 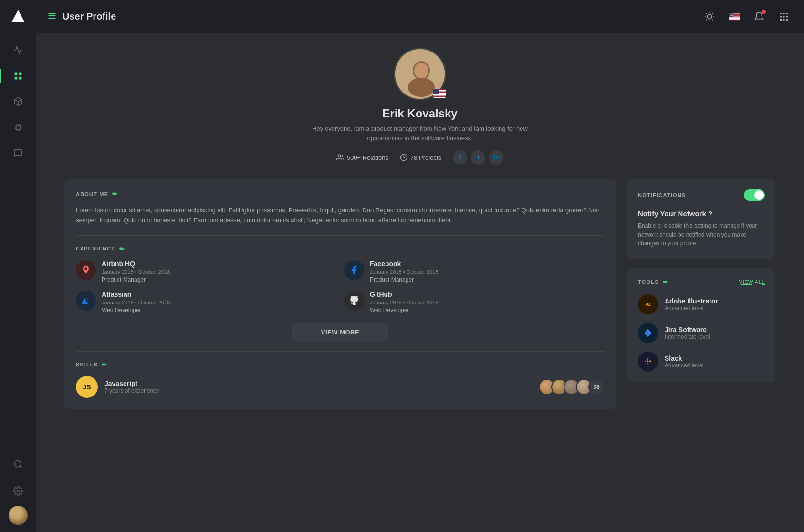 What do you see at coordinates (734, 17) in the screenshot?
I see `language-selector` at bounding box center [734, 17].